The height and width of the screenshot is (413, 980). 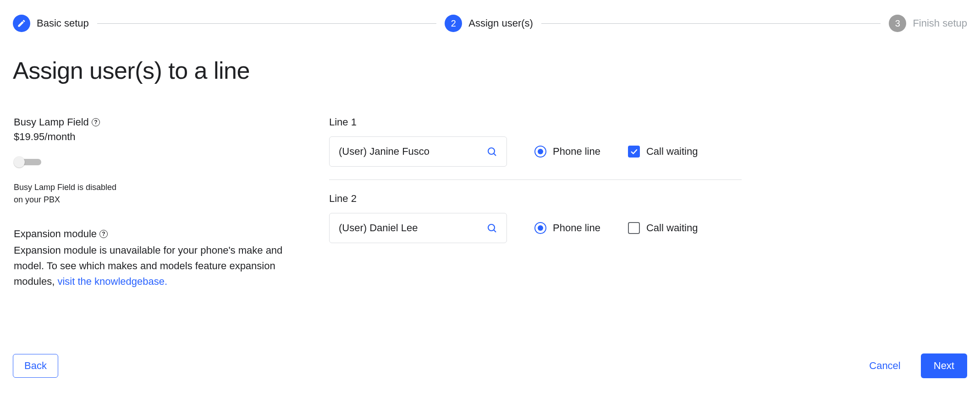 What do you see at coordinates (36, 366) in the screenshot?
I see `back-button: Back` at bounding box center [36, 366].